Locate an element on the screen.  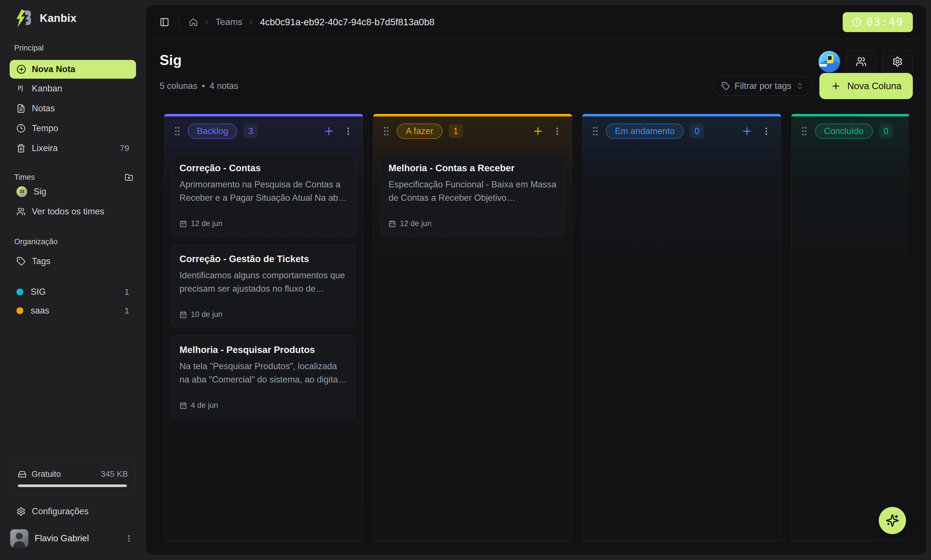
column-count-badge: 1 is located at coordinates (456, 131).